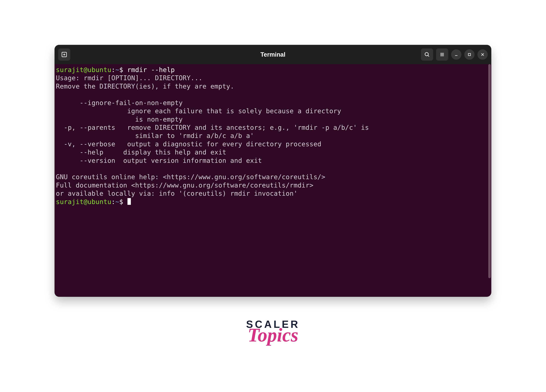  Describe the element at coordinates (469, 55) in the screenshot. I see `maximize-icon` at that location.